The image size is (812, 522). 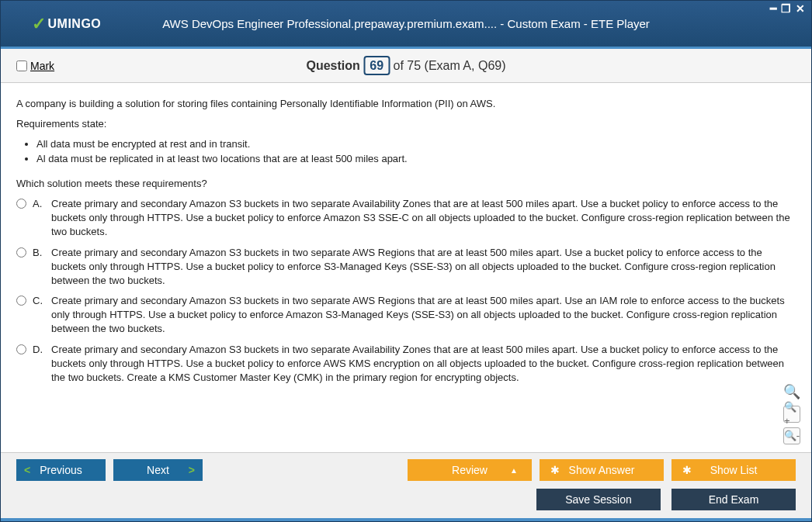 What do you see at coordinates (406, 66) in the screenshot?
I see `question-header: Mark Question 69 of 75 (Exam A, Q69)` at bounding box center [406, 66].